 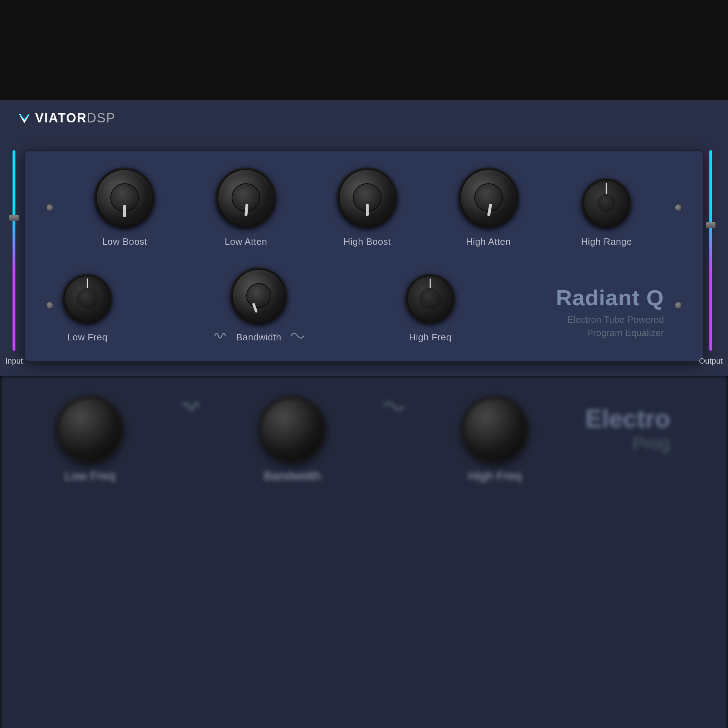 What do you see at coordinates (14, 251) in the screenshot?
I see `input-slider-track` at bounding box center [14, 251].